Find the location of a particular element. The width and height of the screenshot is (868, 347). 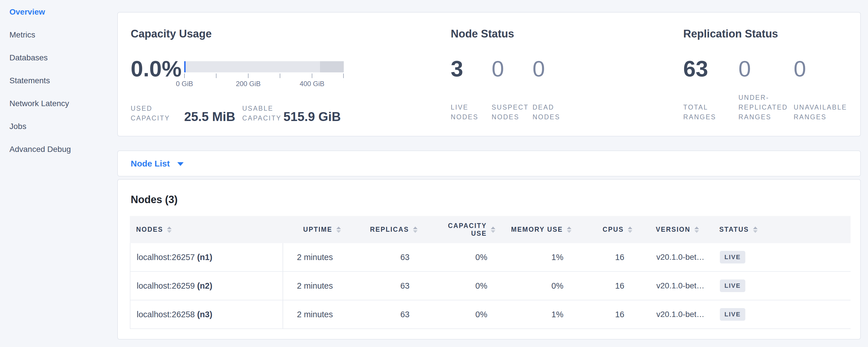

dead-nodes-value: 0 is located at coordinates (553, 69).